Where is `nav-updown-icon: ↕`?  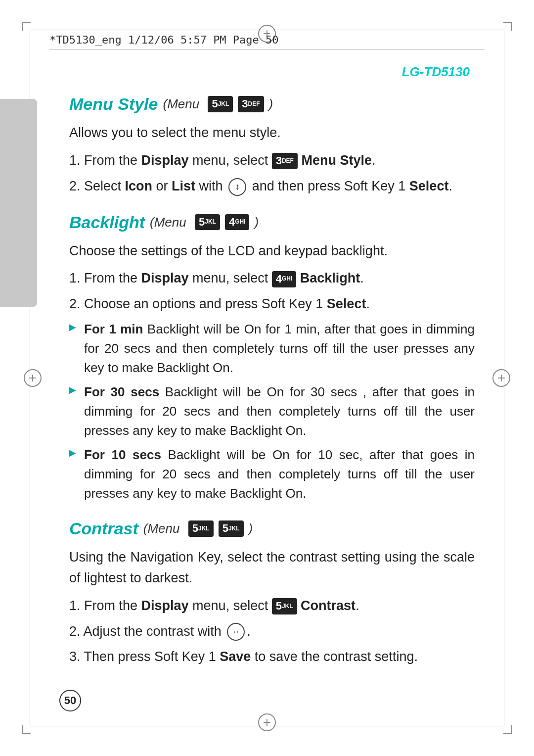 nav-updown-icon: ↕ is located at coordinates (237, 187).